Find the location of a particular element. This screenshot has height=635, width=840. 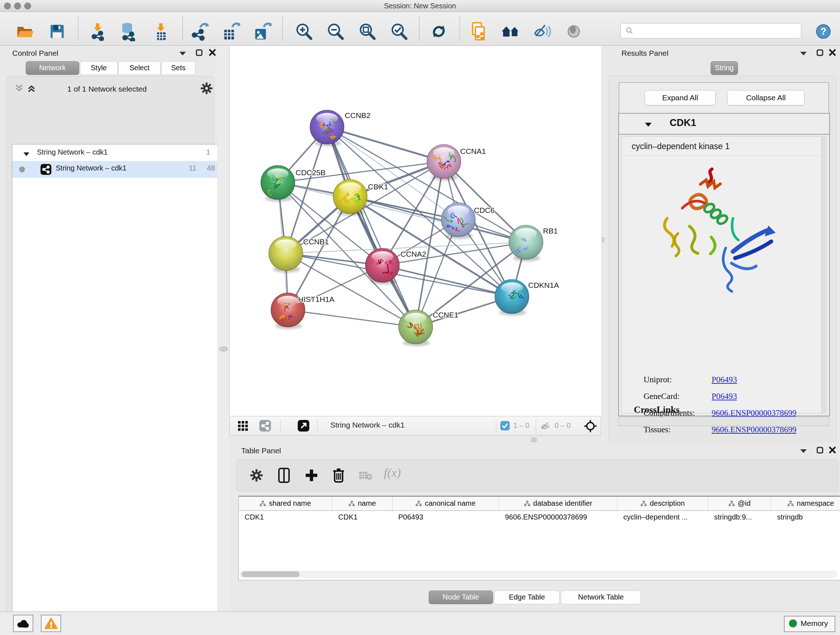

column-header-description: description is located at coordinates (663, 504).